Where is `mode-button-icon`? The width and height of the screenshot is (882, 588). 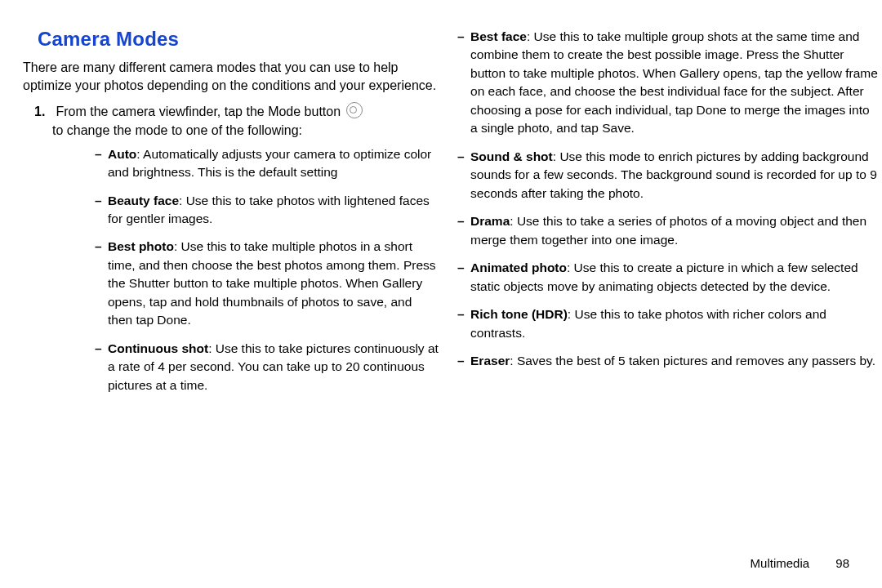 mode-button-icon is located at coordinates (354, 110).